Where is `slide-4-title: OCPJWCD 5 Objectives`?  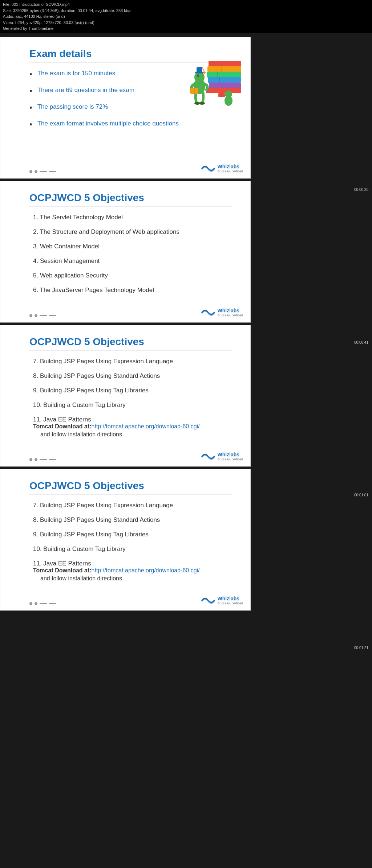 slide-4-title: OCPJWCD 5 Objectives is located at coordinates (131, 488).